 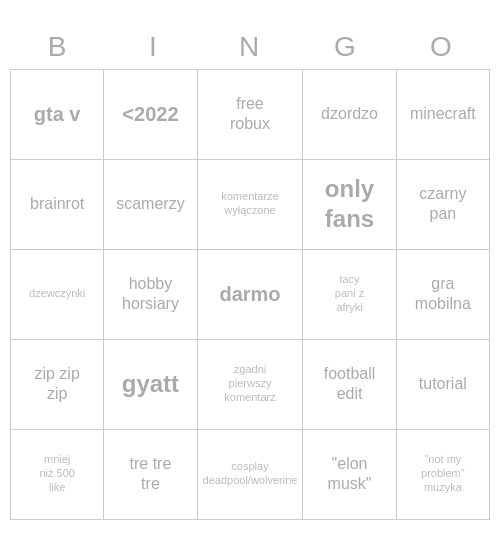 What do you see at coordinates (350, 475) in the screenshot?
I see `bingo-cell: "elonmusk"` at bounding box center [350, 475].